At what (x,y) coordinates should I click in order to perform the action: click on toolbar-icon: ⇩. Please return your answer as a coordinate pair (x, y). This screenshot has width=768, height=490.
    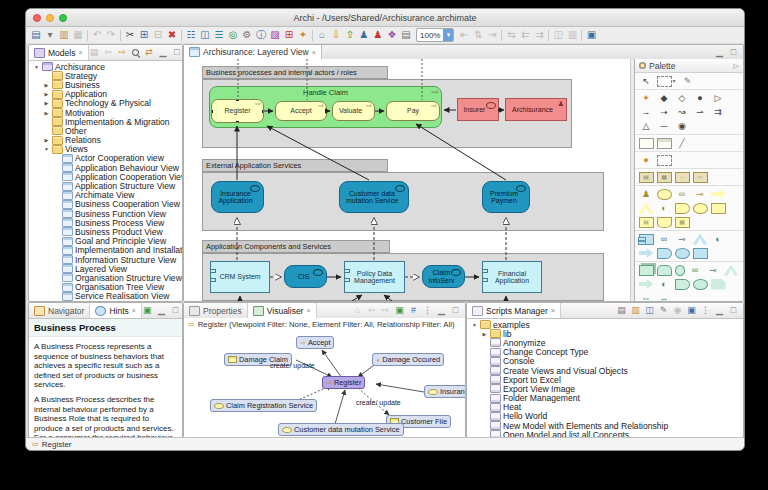
    Looking at the image, I should click on (336, 35).